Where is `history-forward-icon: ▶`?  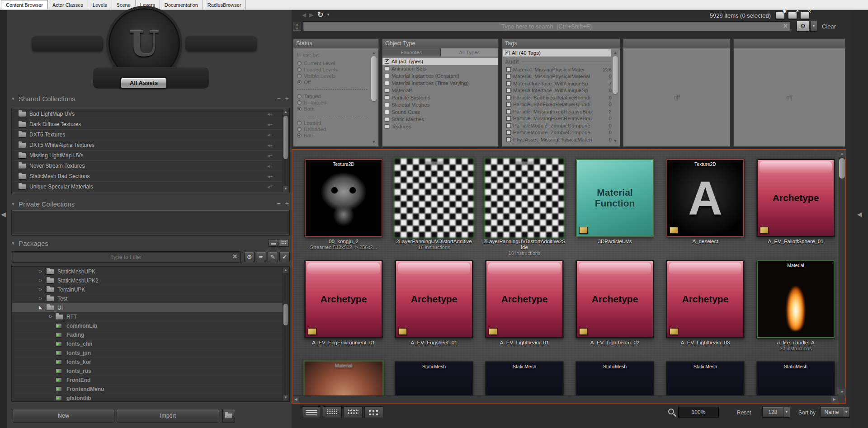 history-forward-icon: ▶ is located at coordinates (311, 15).